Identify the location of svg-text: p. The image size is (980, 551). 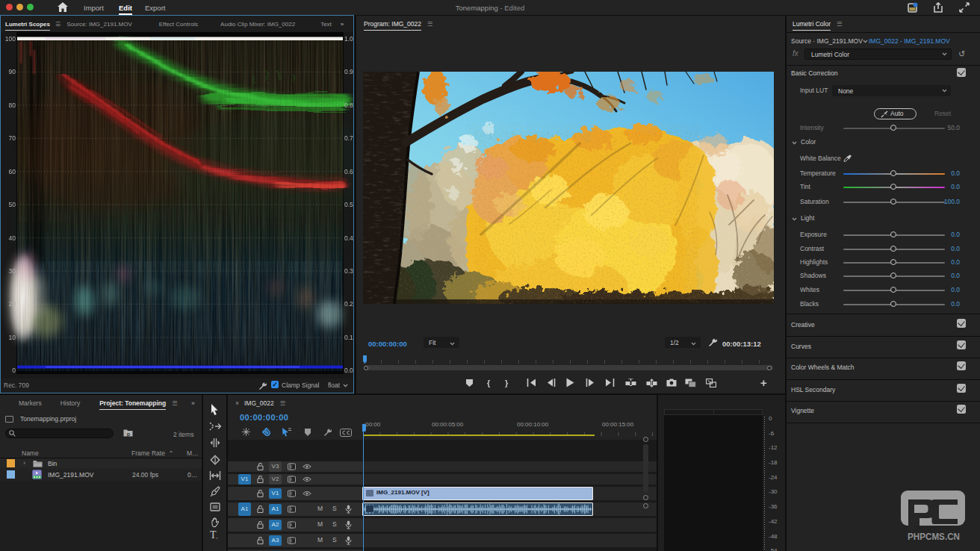
(128, 435).